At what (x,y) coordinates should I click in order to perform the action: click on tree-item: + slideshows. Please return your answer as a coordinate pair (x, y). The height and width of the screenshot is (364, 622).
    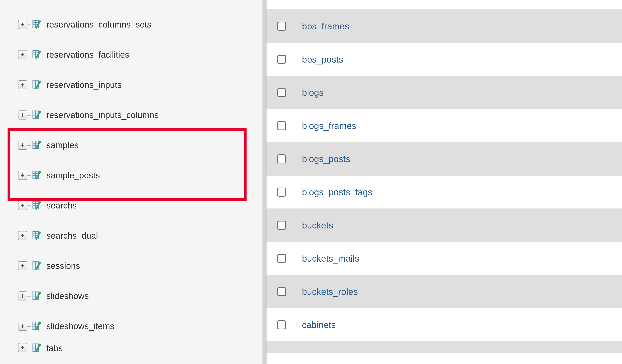
    Looking at the image, I should click on (131, 296).